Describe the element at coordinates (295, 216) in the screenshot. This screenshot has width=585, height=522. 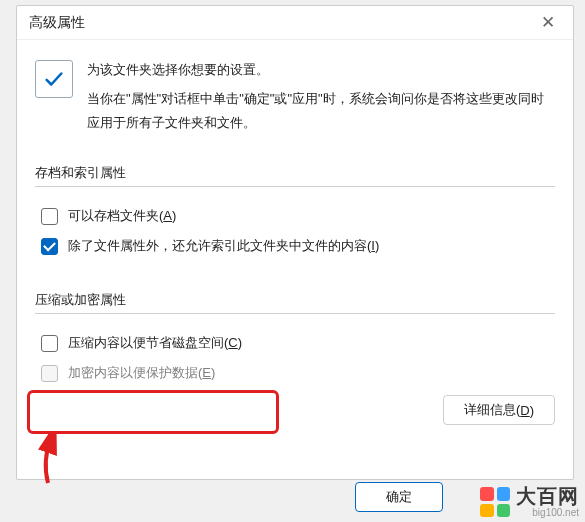
I see `checkbox-row-archive: 可以存档文件夹(A)` at that location.